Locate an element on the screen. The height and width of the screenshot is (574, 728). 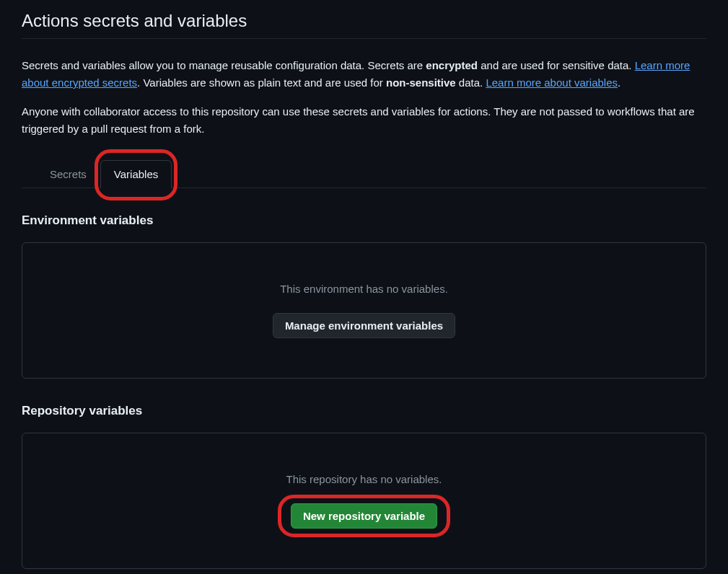
learn-more-variables-link: Learn more about variables is located at coordinates (551, 82).